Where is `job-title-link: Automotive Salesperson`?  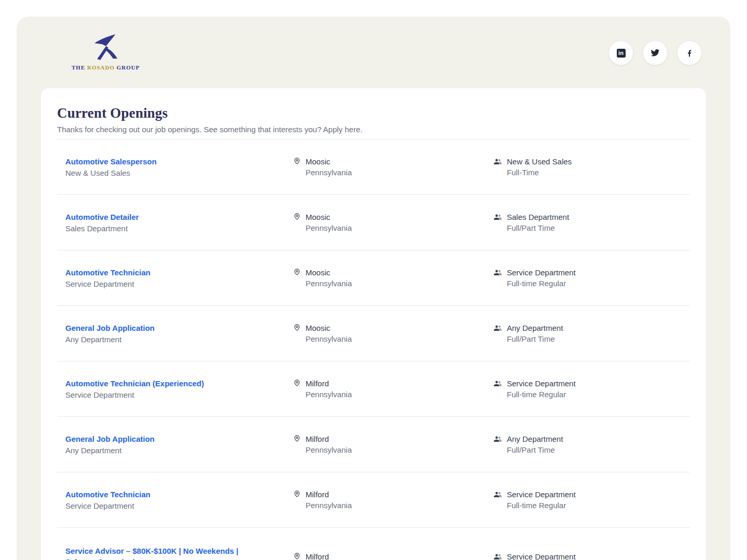 job-title-link: Automotive Salesperson is located at coordinates (111, 162).